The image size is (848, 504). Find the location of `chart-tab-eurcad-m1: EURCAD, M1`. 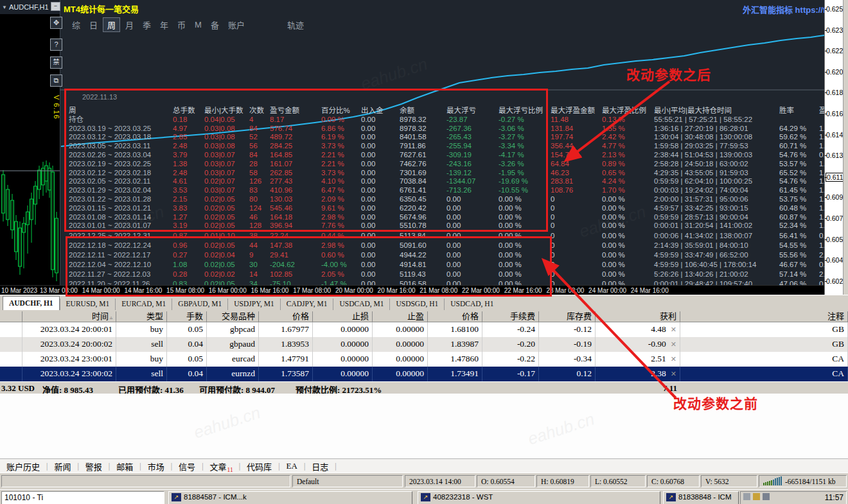

chart-tab-eurcad-m1: EURCAD, M1 is located at coordinates (143, 304).